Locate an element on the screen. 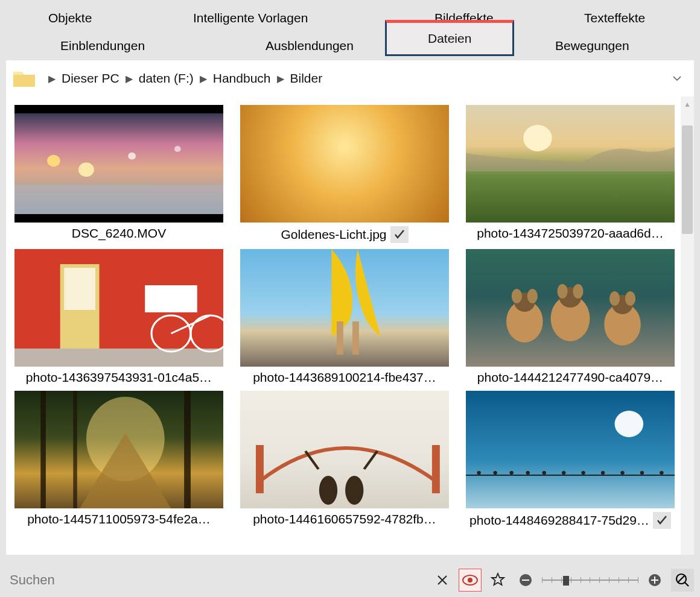 The width and height of the screenshot is (700, 597). file-name: photo-1445711005973-54fe2a… is located at coordinates (119, 519).